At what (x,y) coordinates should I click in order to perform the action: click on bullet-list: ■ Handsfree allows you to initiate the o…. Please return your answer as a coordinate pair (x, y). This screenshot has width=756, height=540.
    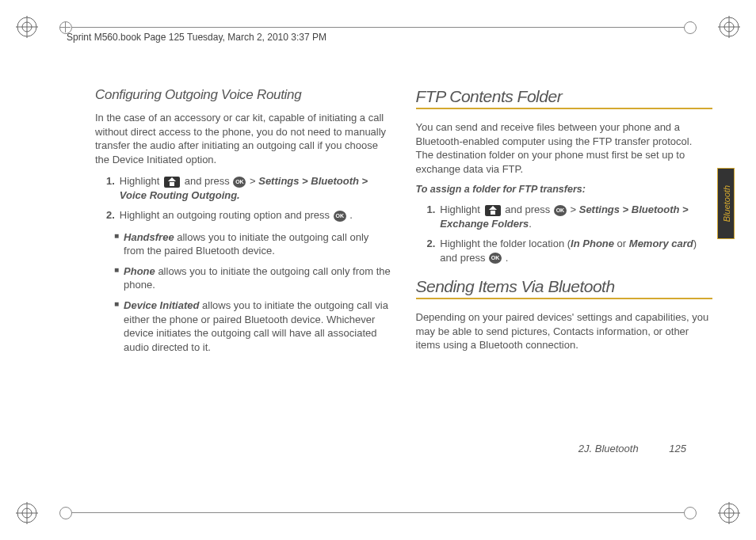
    Looking at the image, I should click on (244, 292).